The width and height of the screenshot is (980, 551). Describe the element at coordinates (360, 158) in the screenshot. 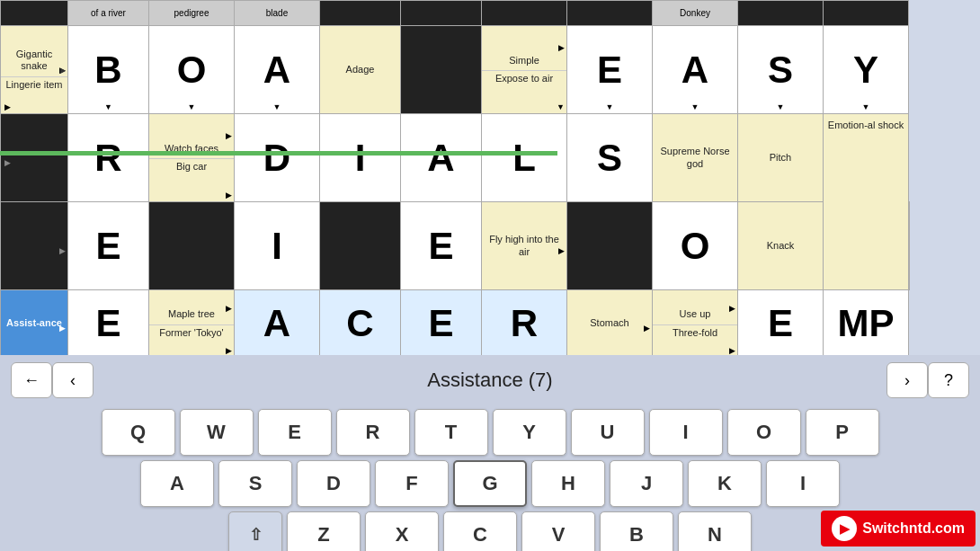

I see `letter-I-r2c4: I` at that location.